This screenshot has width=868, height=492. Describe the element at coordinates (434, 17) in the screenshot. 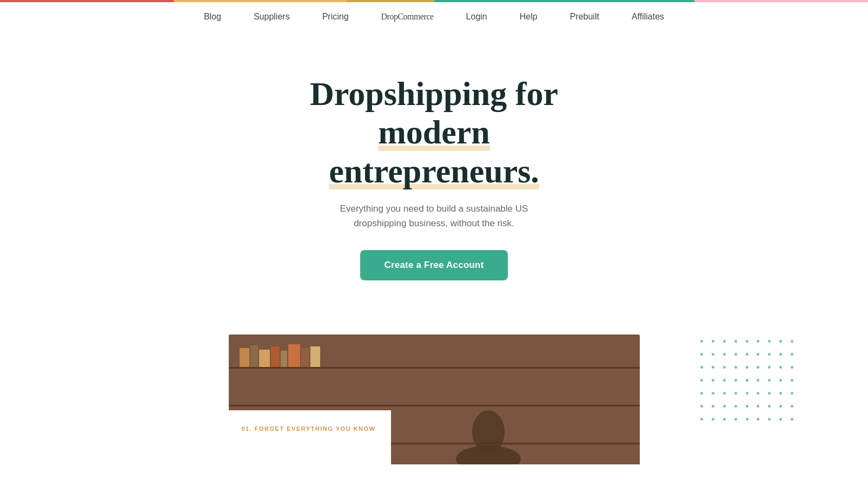

I see `nav-links: Blog Suppliers Pricing DropCommerce Logi…` at that location.